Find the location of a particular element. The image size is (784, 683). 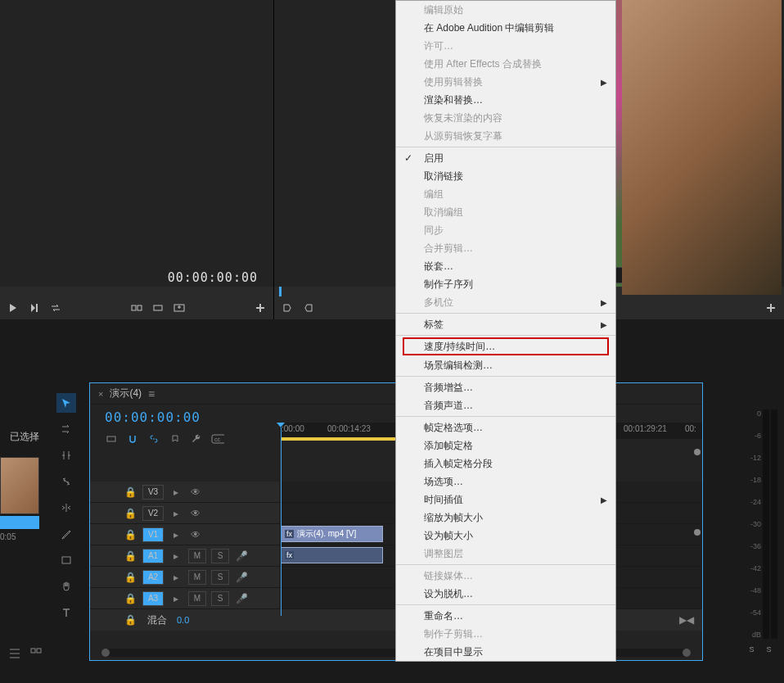

timeline-playhead-time: 00:00:00:00 is located at coordinates (152, 418).